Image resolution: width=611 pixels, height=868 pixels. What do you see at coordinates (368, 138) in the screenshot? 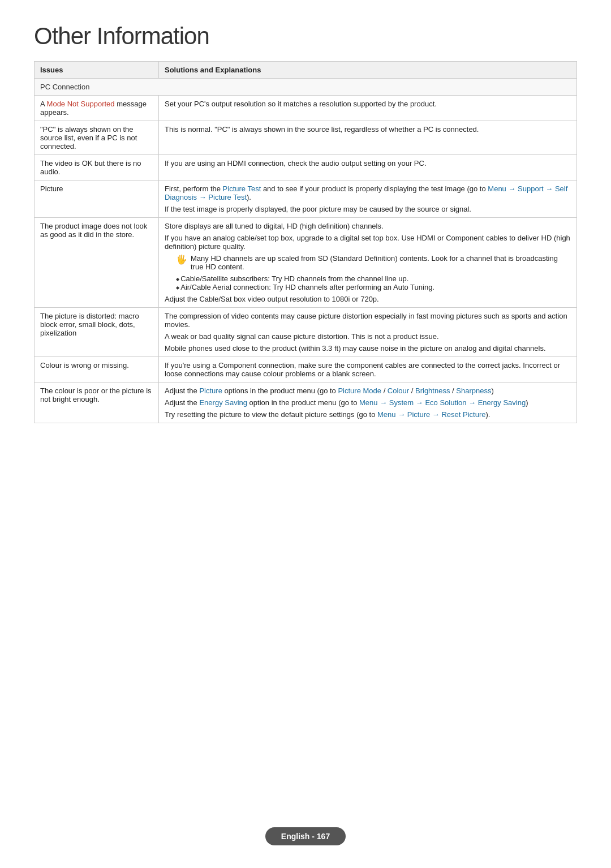
I see `solution-cell: This is normal. "PC" is always shown in …` at bounding box center [368, 138].